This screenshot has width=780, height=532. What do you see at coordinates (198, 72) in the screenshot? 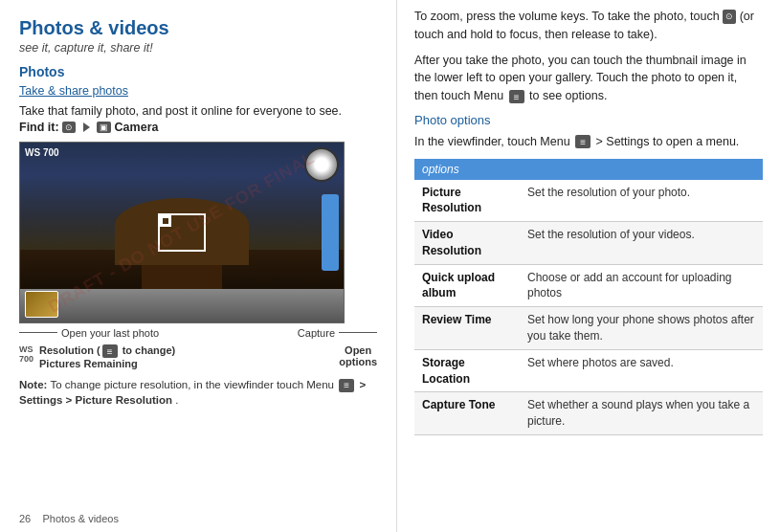
I see `photos-heading: Photos` at bounding box center [198, 72].